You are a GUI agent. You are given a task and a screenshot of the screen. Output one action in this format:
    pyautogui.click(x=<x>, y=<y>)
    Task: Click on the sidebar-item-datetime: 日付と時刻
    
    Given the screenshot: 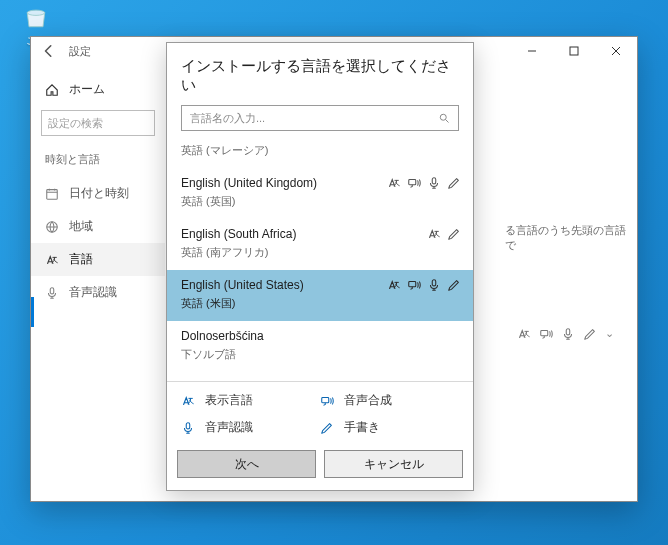 What is the action you would take?
    pyautogui.click(x=98, y=194)
    